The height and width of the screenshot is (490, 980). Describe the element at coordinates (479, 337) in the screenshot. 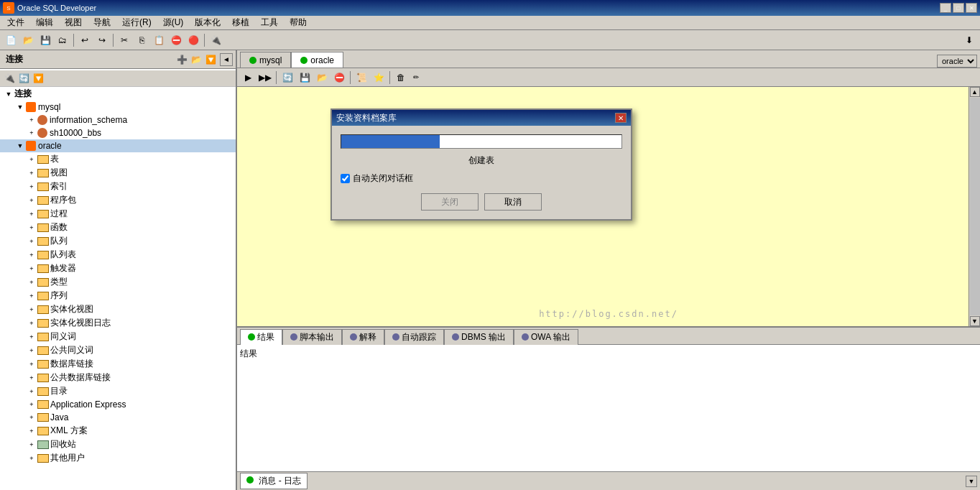

I see `tab-dbms: DBMS 输出` at that location.